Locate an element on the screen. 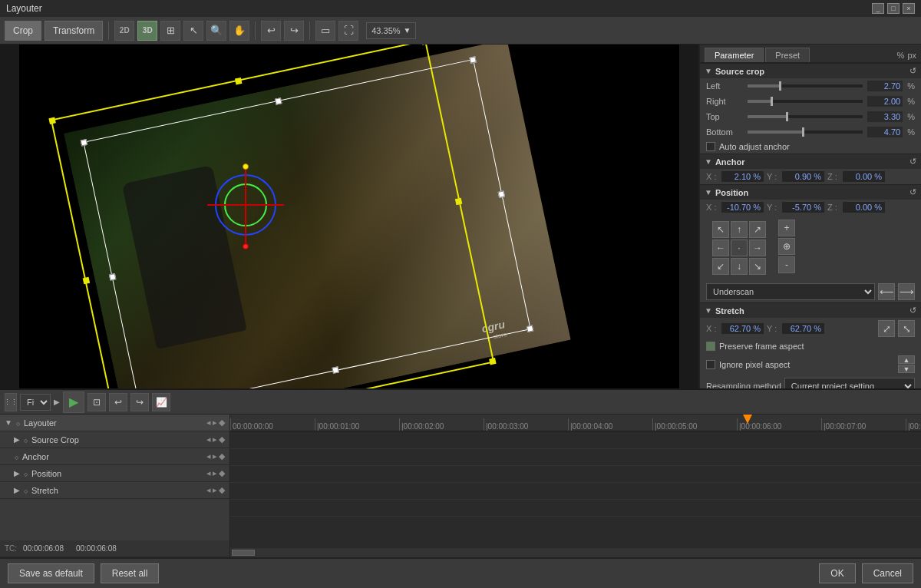  maximize-button: □ is located at coordinates (893, 8).